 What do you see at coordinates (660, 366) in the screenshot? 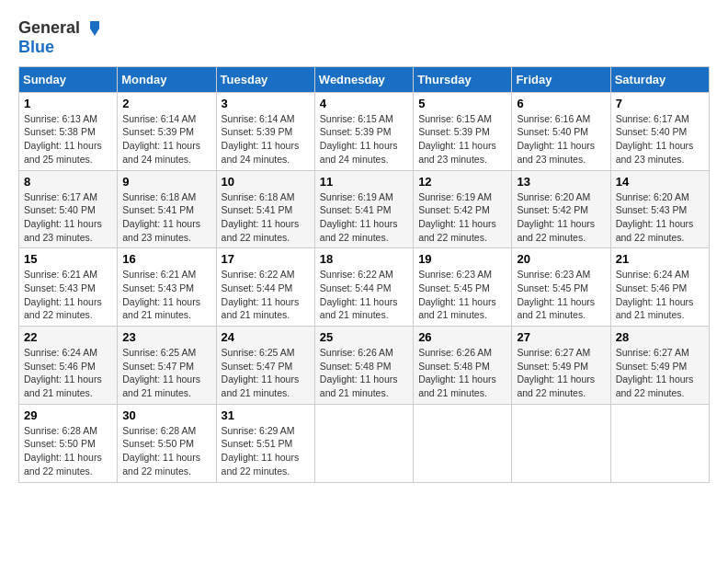
I see `calendar-cell: 28Sunrise: 6:27 AMSunset: 5:49 PMDayligh…` at bounding box center [660, 366].